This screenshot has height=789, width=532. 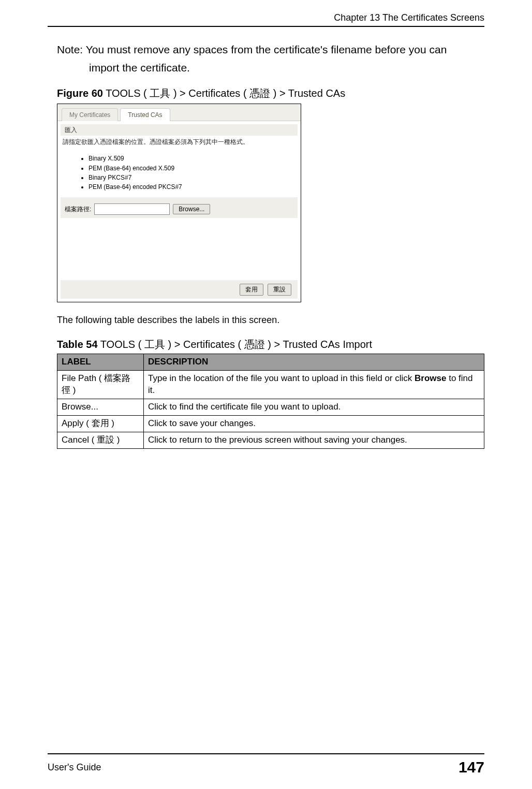 What do you see at coordinates (314, 441) in the screenshot?
I see `row-cancel-desc: Click to return to the previous screen w…` at bounding box center [314, 441].